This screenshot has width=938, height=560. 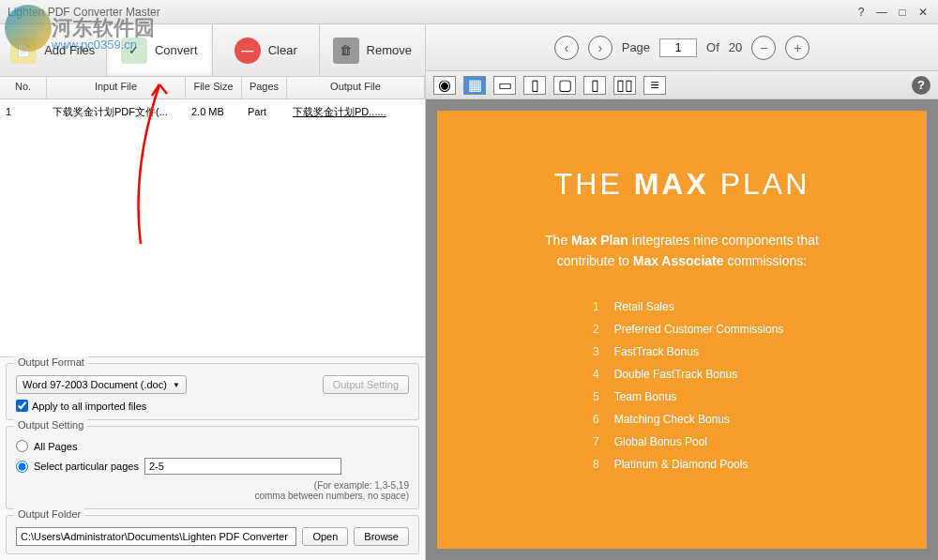 What do you see at coordinates (469, 12) in the screenshot?
I see `titlebar: Lighten PDF Converter Master ? — □ ✕` at bounding box center [469, 12].